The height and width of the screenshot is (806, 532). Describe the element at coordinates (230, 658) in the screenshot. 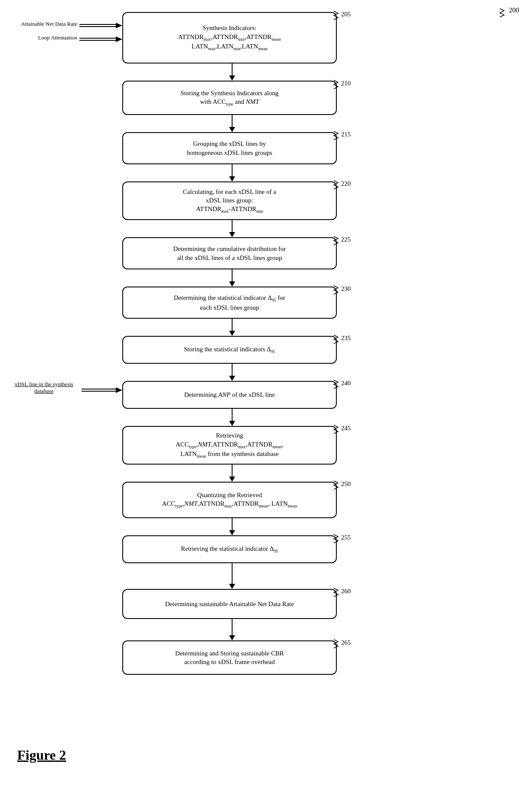

I see `step-265-box: Determining and Storing sustainable CBR …` at that location.